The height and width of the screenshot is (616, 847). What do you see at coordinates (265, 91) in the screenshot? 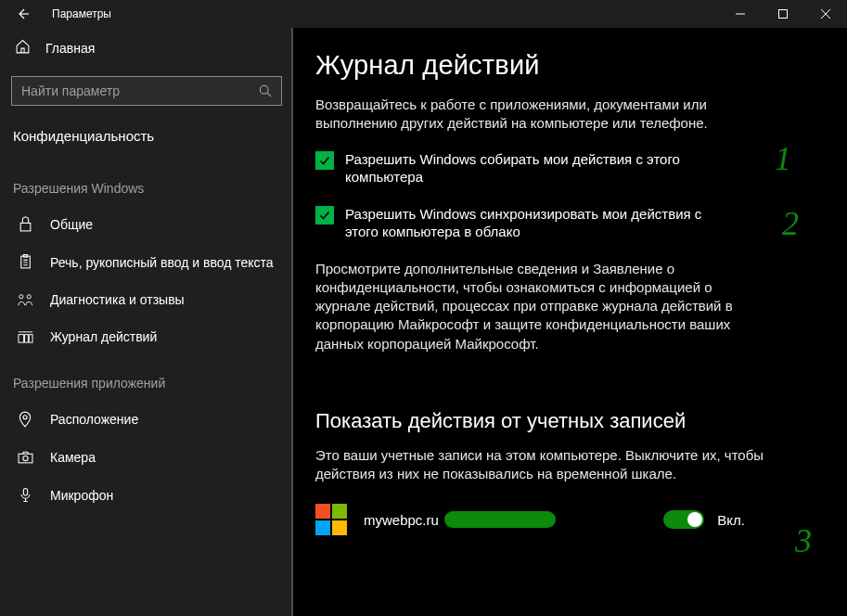
I see `search-icon` at bounding box center [265, 91].